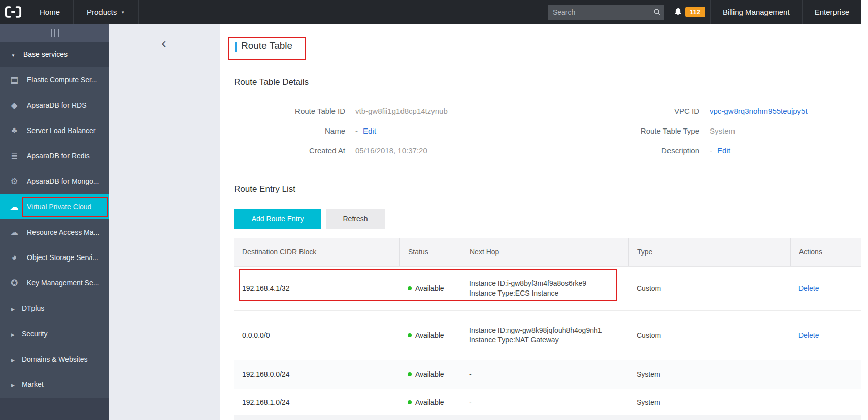 The width and height of the screenshot is (868, 420). I want to click on alibaba-cloud-logo-icon, so click(13, 12).